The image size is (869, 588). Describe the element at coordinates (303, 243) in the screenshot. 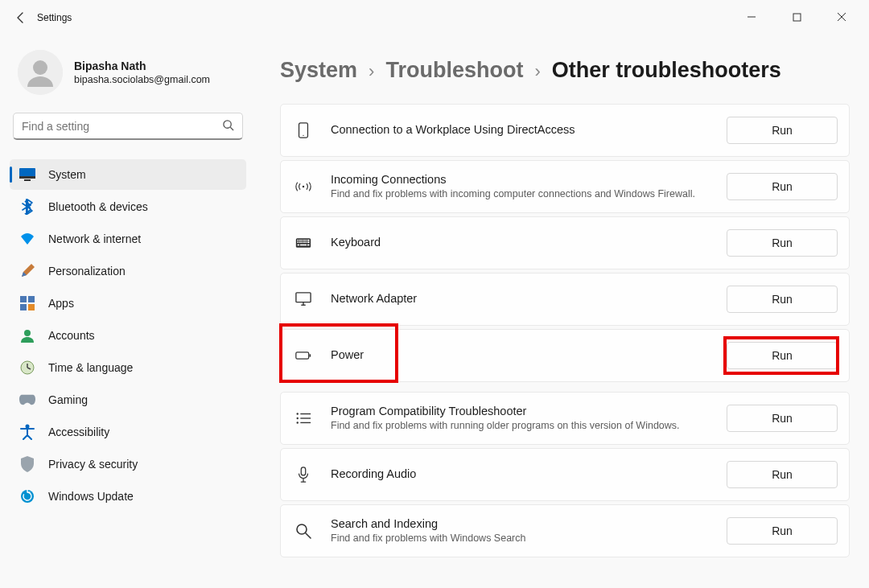

I see `keyboard-icon` at that location.